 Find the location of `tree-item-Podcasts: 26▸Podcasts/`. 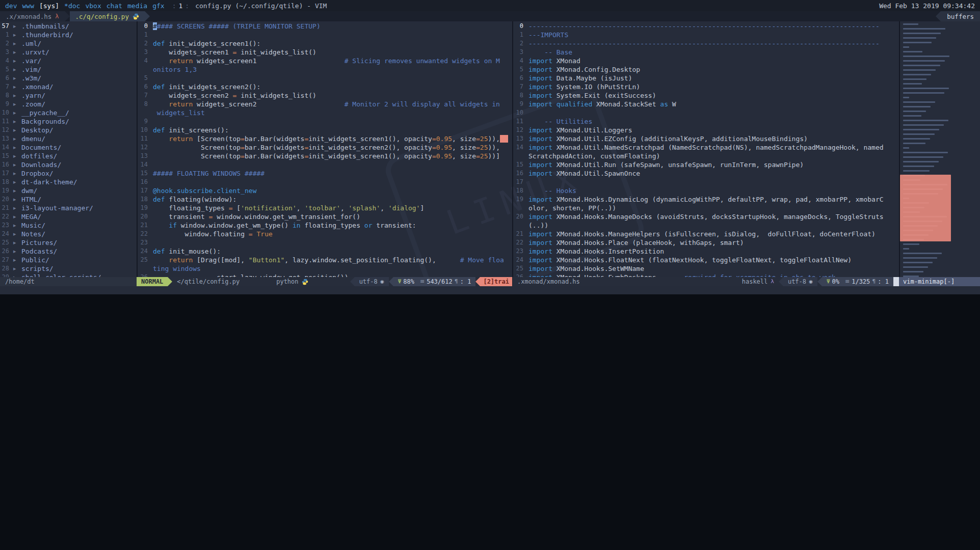

tree-item-Podcasts: 26▸Podcasts/ is located at coordinates (68, 252).